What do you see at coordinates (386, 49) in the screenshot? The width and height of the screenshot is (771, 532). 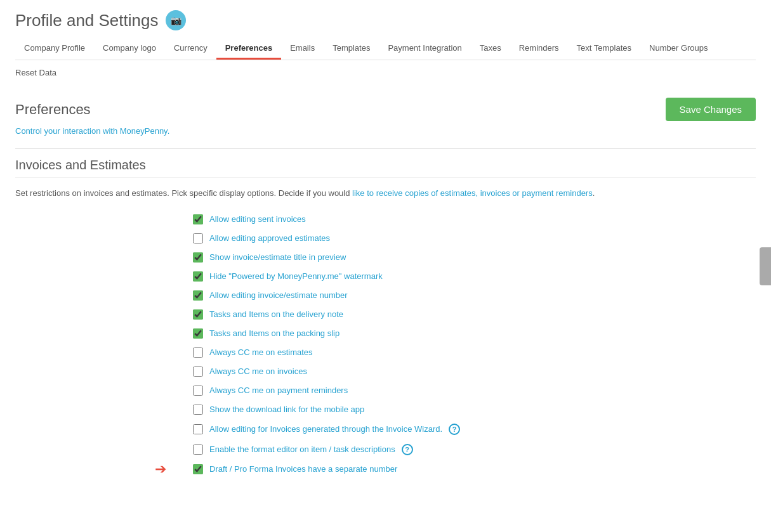 I see `nav-tabs-row: Company ProfileCompany logoCurrencyPrefe…` at bounding box center [386, 49].